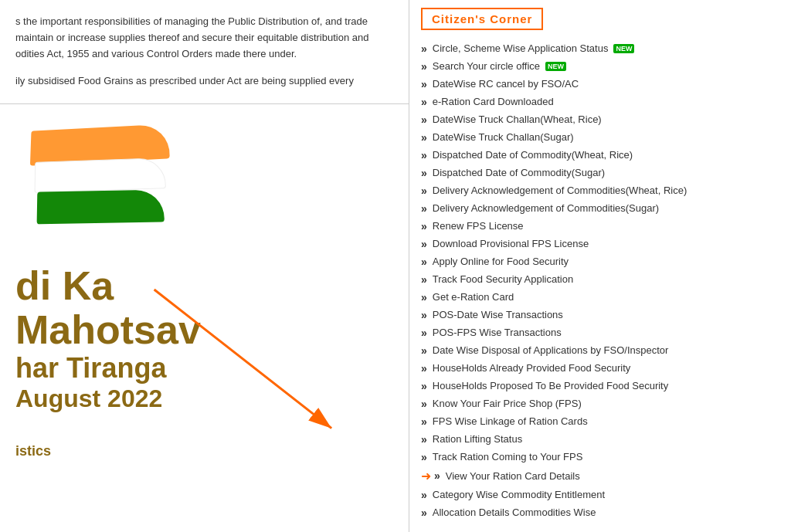 The image size is (791, 532). Describe the element at coordinates (600, 190) in the screenshot. I see `menu-item-delivery-ack-wheat: »Delivery Acknowledgement of Commodities…` at that location.